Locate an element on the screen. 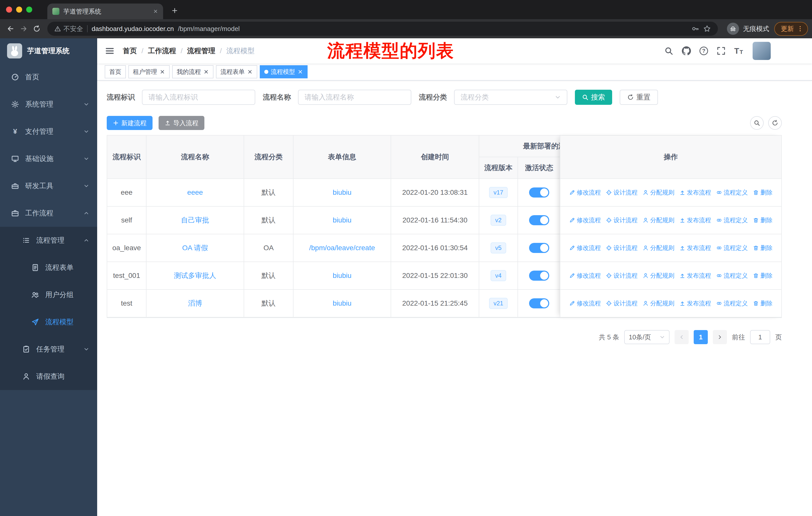 Image resolution: width=812 pixels, height=516 pixels. sidebar-item-workflow: 工作流程 is located at coordinates (49, 213).